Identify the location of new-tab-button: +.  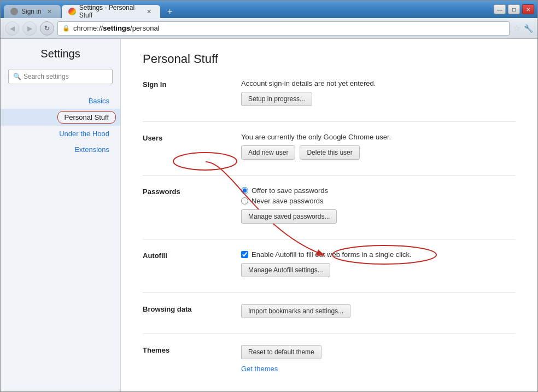
(170, 11).